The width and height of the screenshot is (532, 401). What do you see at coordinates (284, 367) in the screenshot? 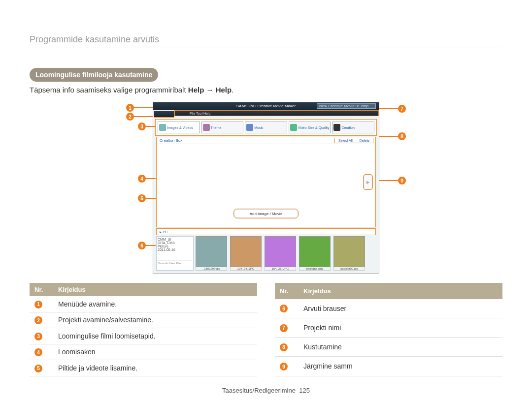
I see `row-number: 9` at bounding box center [284, 367].